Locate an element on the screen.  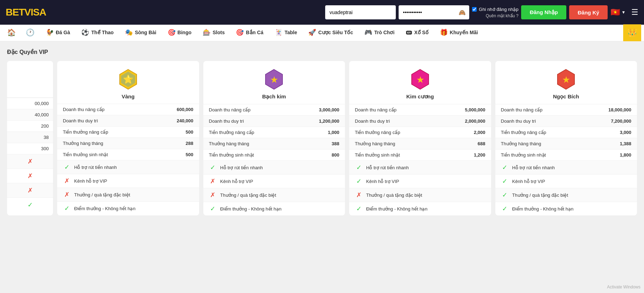
vang-name: Vàng is located at coordinates (128, 97).